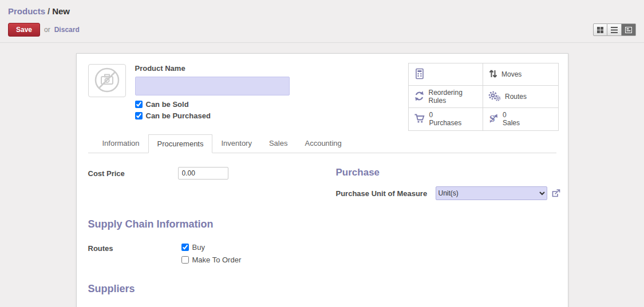 The height and width of the screenshot is (307, 644). Describe the element at coordinates (217, 260) in the screenshot. I see `route-make-to-order-label: Make To Order` at that location.